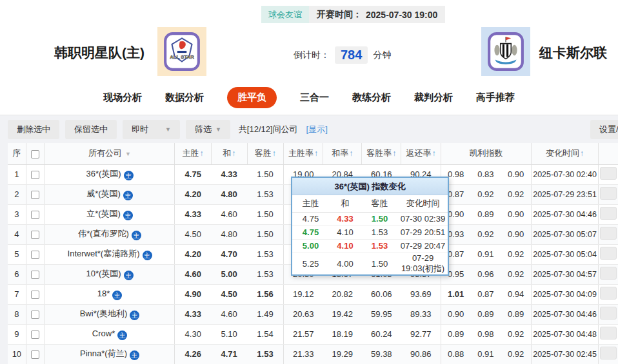  Describe the element at coordinates (104, 254) in the screenshot. I see `company-name: Interwet*(塞浦路斯)` at that location.